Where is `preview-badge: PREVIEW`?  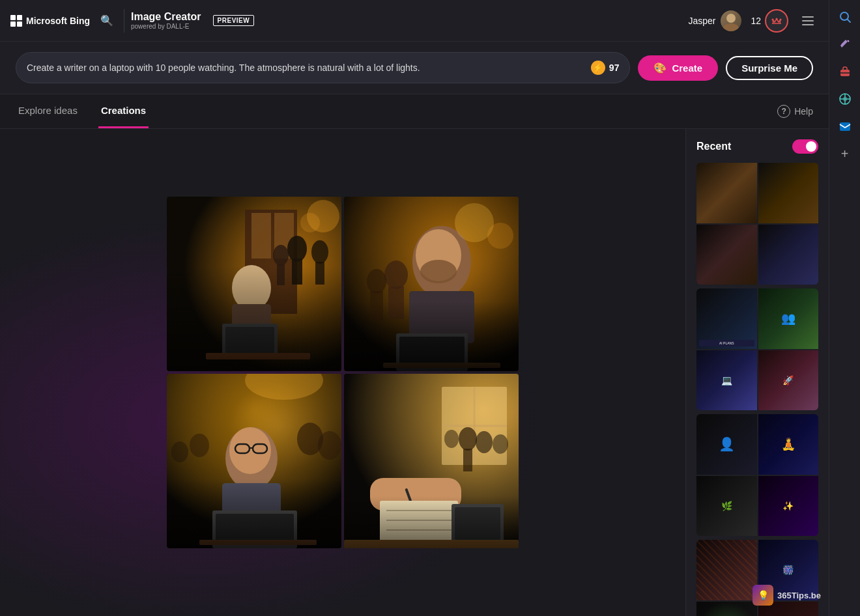 preview-badge: PREVIEW is located at coordinates (234, 21).